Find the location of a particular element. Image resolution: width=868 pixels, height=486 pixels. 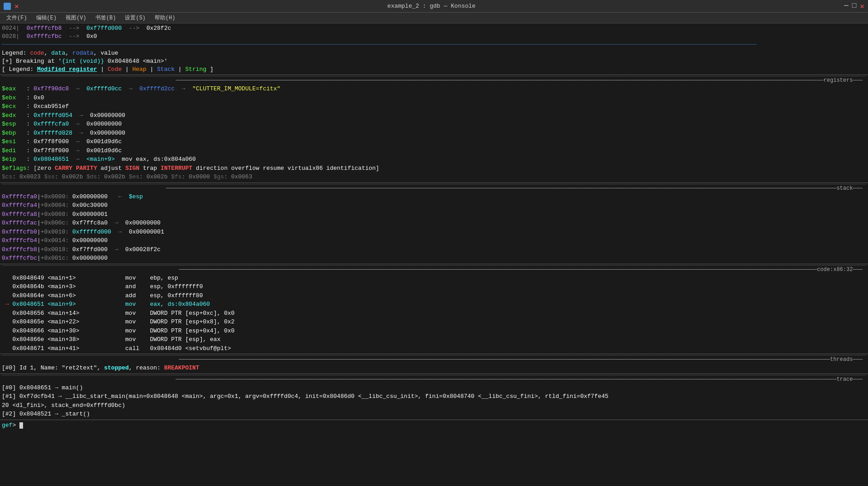

close-window-icon: ✕ is located at coordinates (862, 6).